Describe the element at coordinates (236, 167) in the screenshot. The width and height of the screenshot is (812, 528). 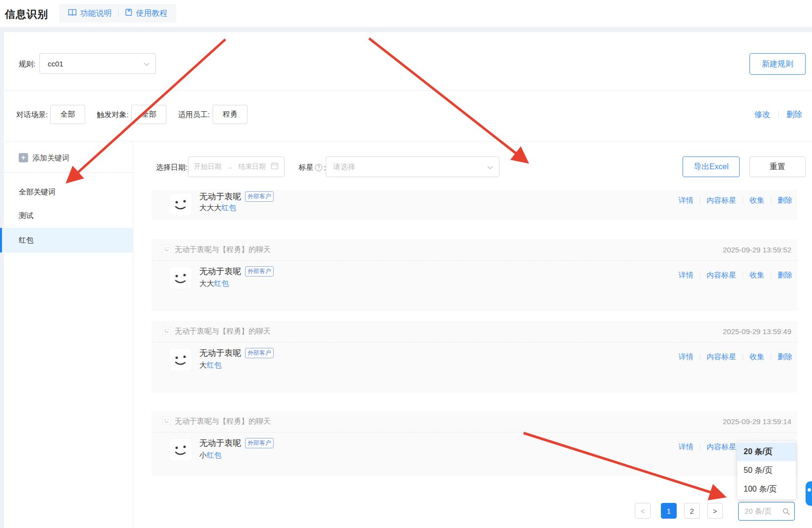
I see `date-range-picker: 开始日期 → 结束日期` at that location.